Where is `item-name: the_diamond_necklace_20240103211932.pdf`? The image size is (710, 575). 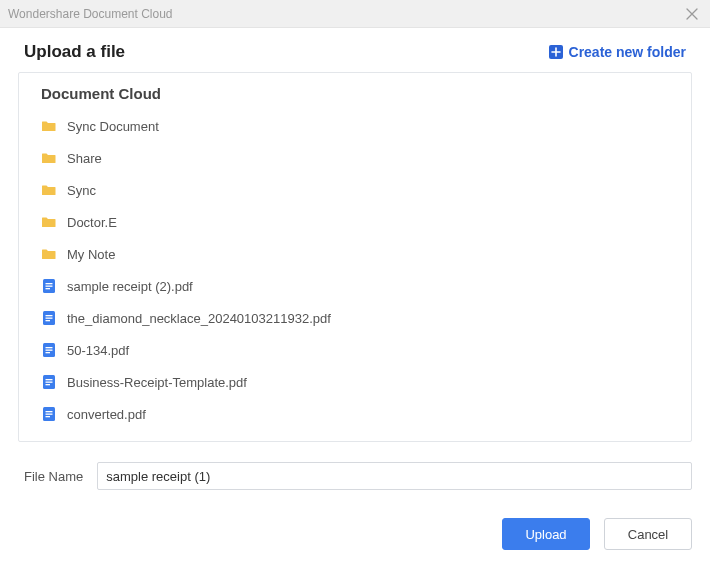
item-name: the_diamond_necklace_20240103211932.pdf is located at coordinates (199, 318).